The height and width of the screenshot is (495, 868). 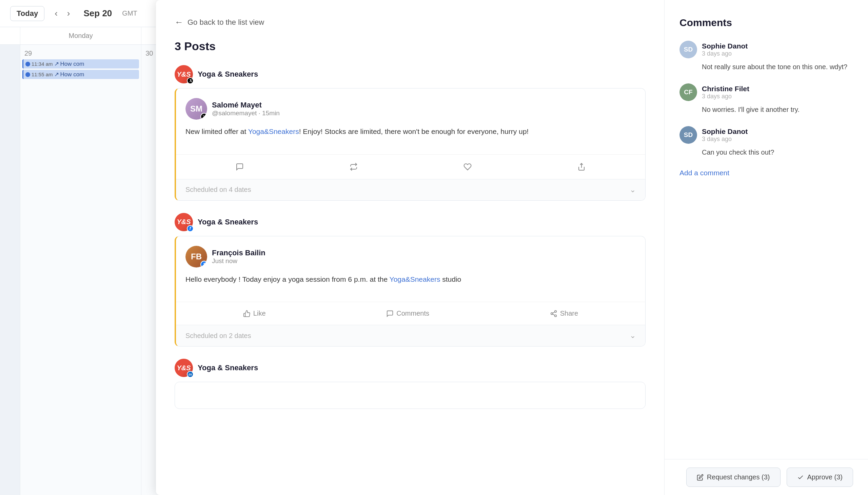 I want to click on calendar-date: Sep 20, so click(x=98, y=14).